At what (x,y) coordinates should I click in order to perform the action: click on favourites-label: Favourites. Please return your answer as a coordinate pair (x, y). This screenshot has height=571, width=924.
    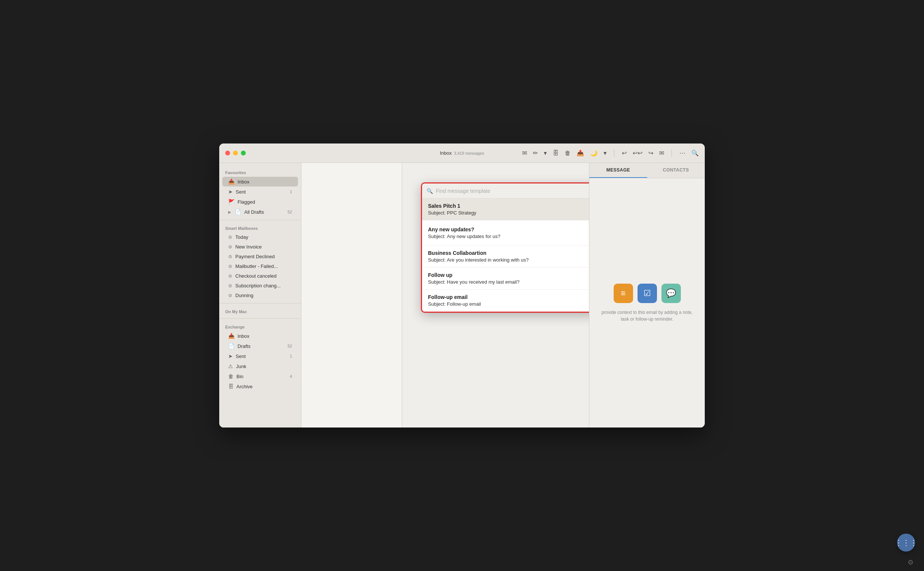
    Looking at the image, I should click on (260, 172).